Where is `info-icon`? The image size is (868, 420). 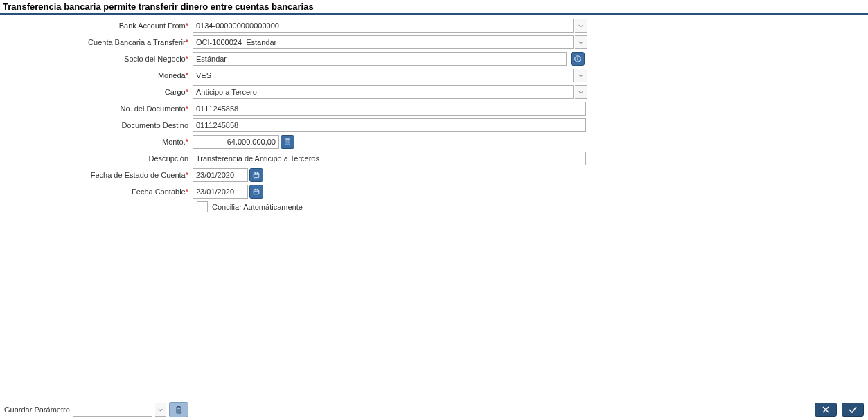 info-icon is located at coordinates (578, 59).